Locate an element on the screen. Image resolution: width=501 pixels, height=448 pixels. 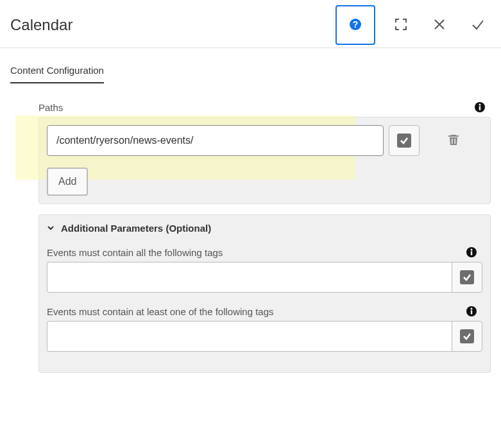
add-path-button: Add is located at coordinates (67, 182).